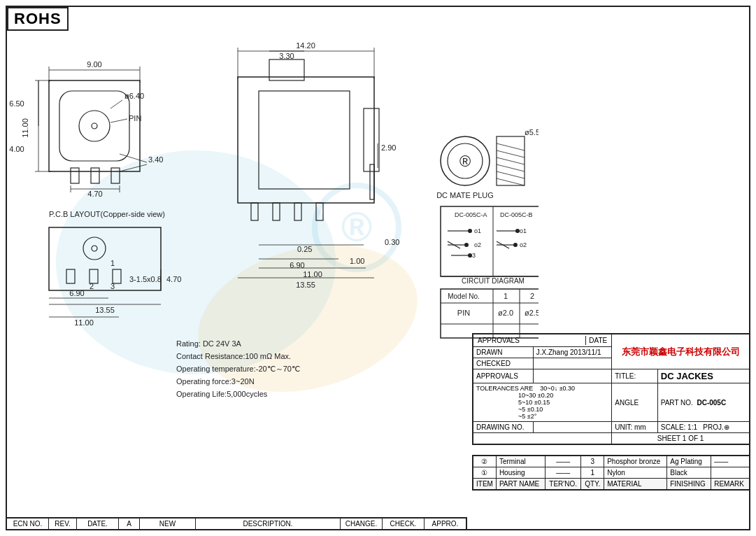 This screenshot has height=536, width=756. What do you see at coordinates (704, 376) in the screenshot?
I see `title-value: DC JACKES` at bounding box center [704, 376].